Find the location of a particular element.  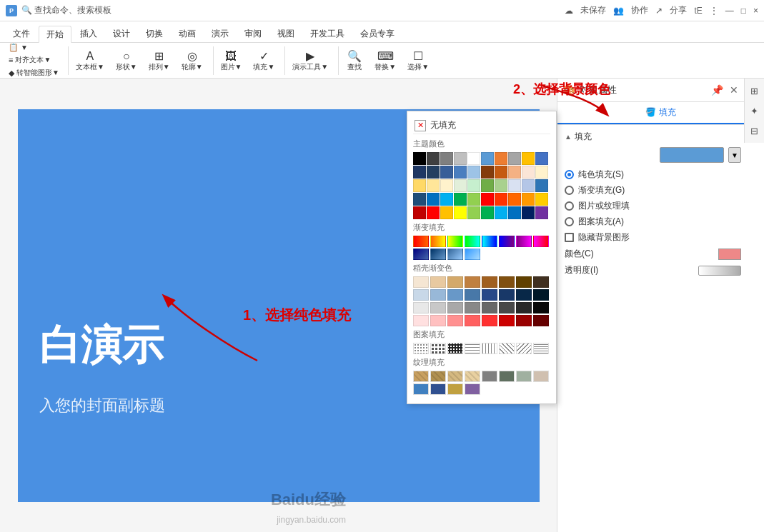

tab-animation: 动画 is located at coordinates (187, 34).